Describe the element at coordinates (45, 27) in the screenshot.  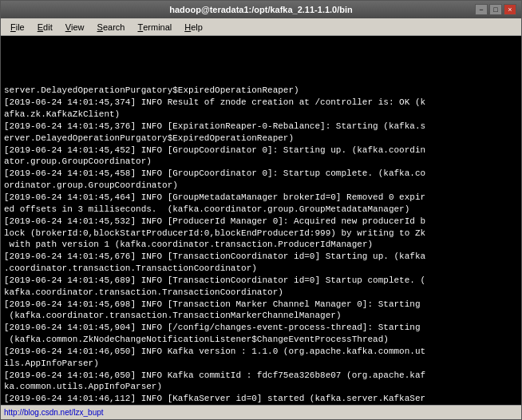
I see `menu-edit: Edit` at that location.